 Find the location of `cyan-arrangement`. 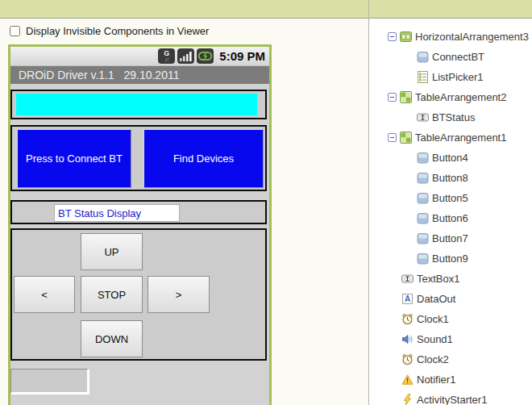

cyan-arrangement is located at coordinates (139, 105).